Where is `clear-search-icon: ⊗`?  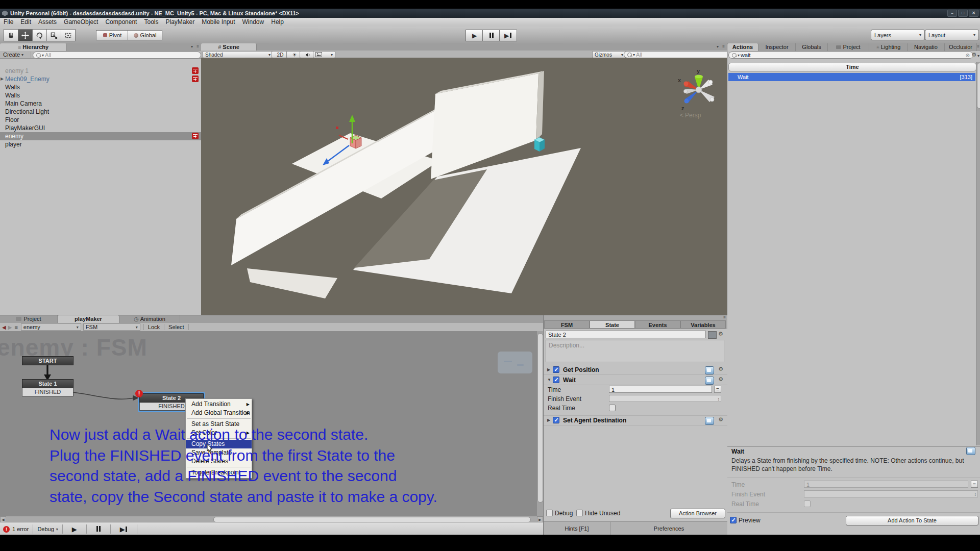
clear-search-icon: ⊗ is located at coordinates (968, 55).